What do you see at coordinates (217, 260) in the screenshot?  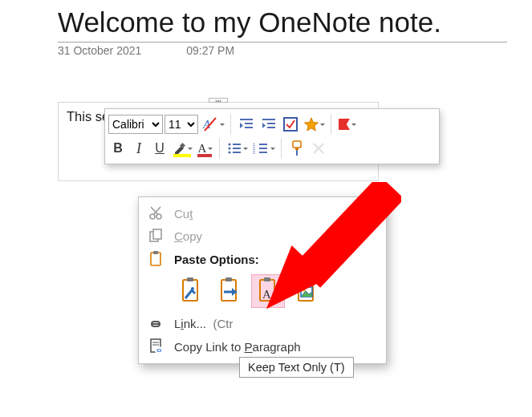 I see `paste-options-label: Paste Options:` at bounding box center [217, 260].